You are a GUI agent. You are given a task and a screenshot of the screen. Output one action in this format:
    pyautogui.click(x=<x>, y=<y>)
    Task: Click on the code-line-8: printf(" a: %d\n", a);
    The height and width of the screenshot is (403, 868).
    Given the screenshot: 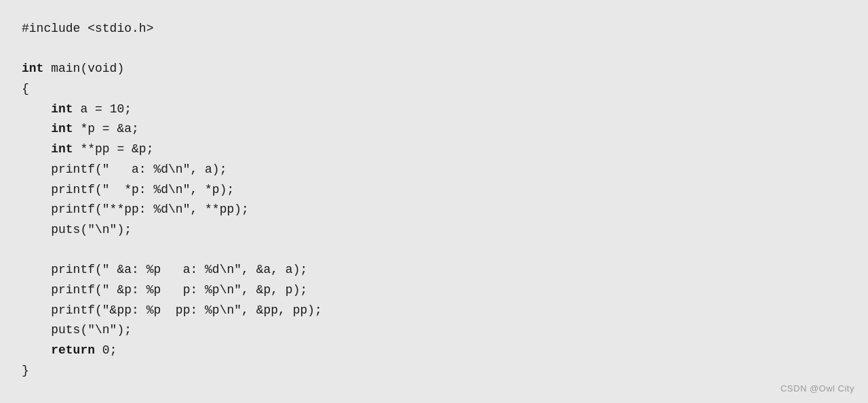 What is the action you would take?
    pyautogui.click(x=124, y=169)
    